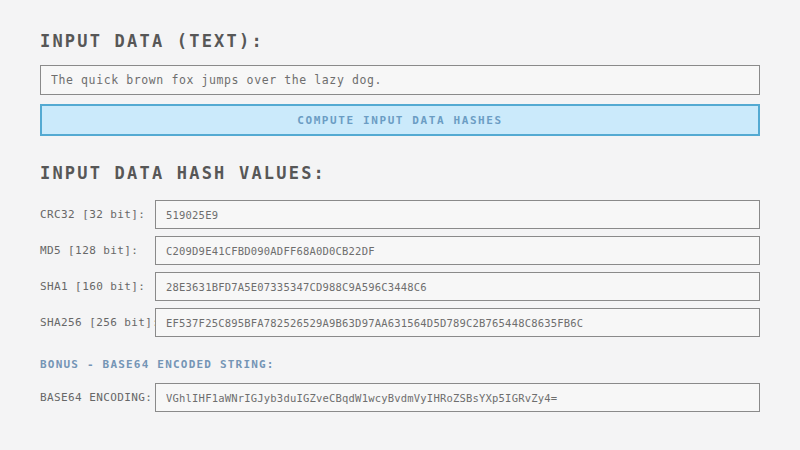 The height and width of the screenshot is (450, 800). Describe the element at coordinates (98, 322) in the screenshot. I see `sha256-label: SHA256 [256 bit]:` at that location.